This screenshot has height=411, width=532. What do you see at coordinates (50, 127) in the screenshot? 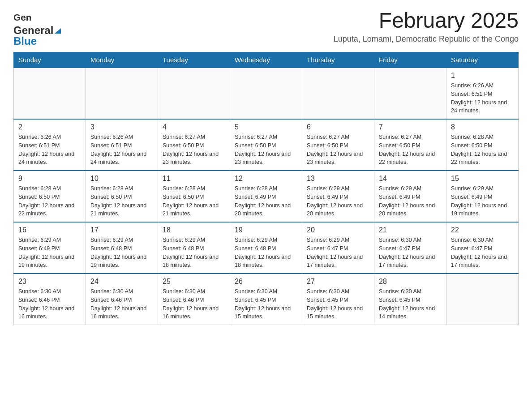
I see `day-number: 2` at bounding box center [50, 127].